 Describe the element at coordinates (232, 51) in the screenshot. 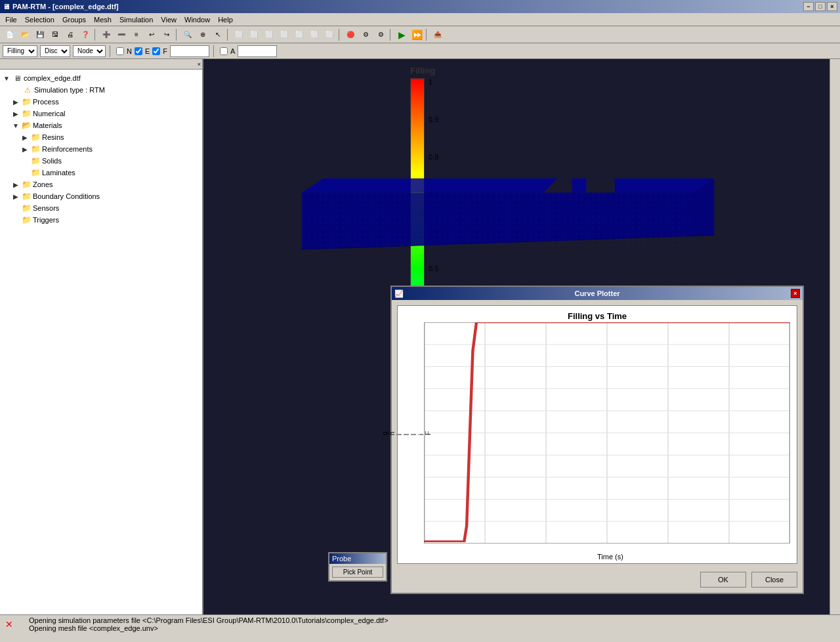

I see `label-a: A` at that location.